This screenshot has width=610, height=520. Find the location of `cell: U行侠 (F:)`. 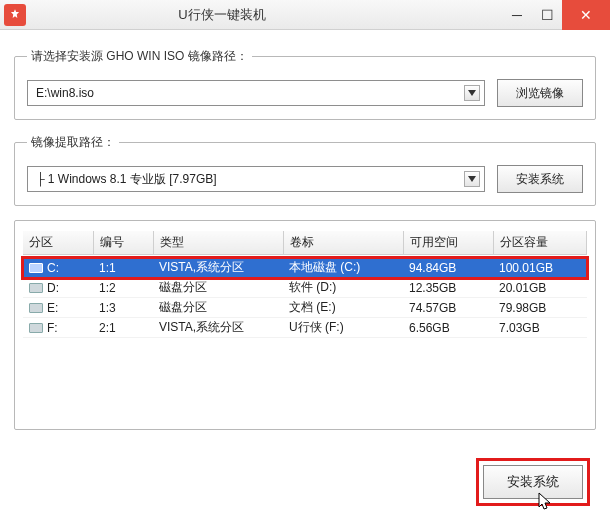

cell: U行侠 (F:) is located at coordinates (343, 328).